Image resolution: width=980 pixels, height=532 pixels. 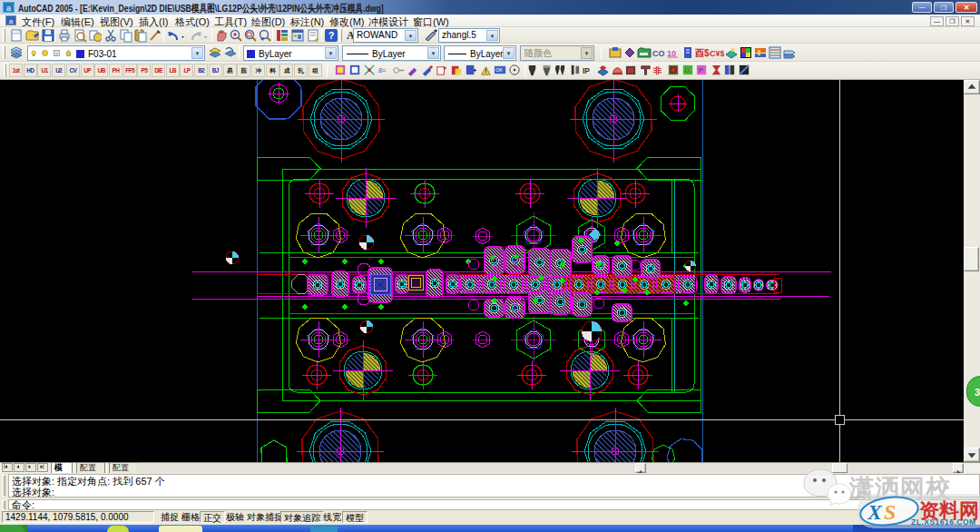 I want to click on svg-text: X, so click(x=875, y=512).